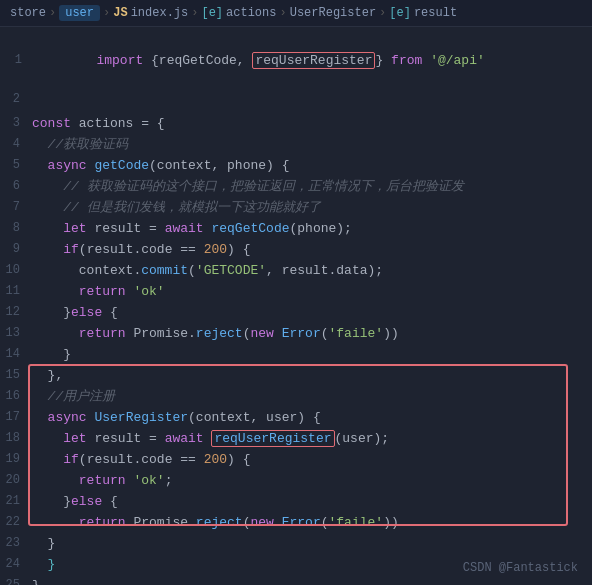 The image size is (592, 585). What do you see at coordinates (333, 13) in the screenshot?
I see `breadcrumb-userregister: UserRegister` at bounding box center [333, 13].